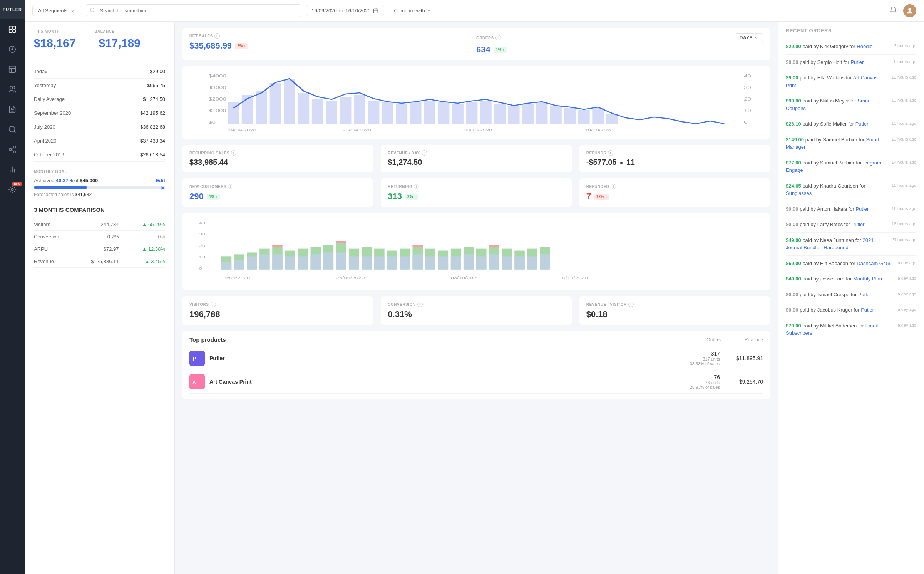  I want to click on order-list-item: $26.10 paid by Sofie Møller for Putler 1…, so click(851, 124).